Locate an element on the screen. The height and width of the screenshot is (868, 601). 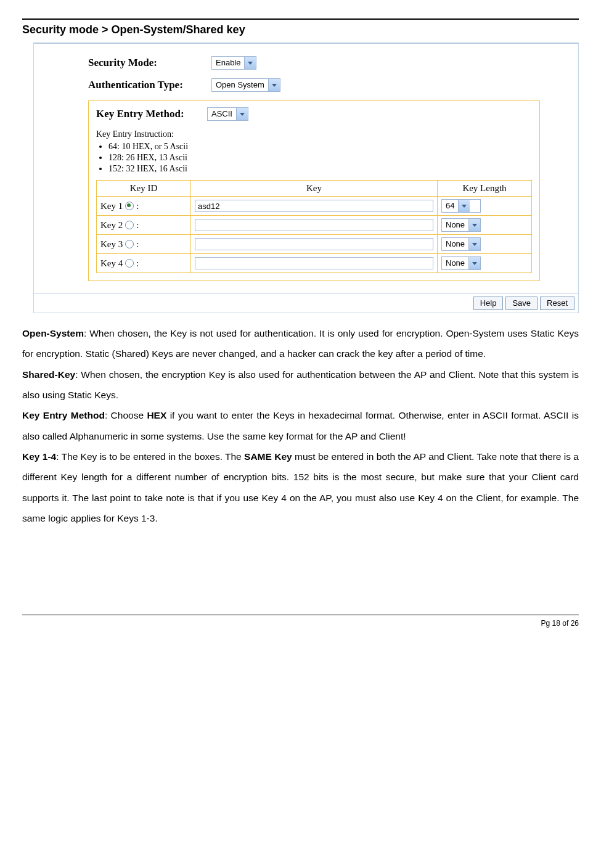
desc-kem-1: : Choose is located at coordinates (126, 416).